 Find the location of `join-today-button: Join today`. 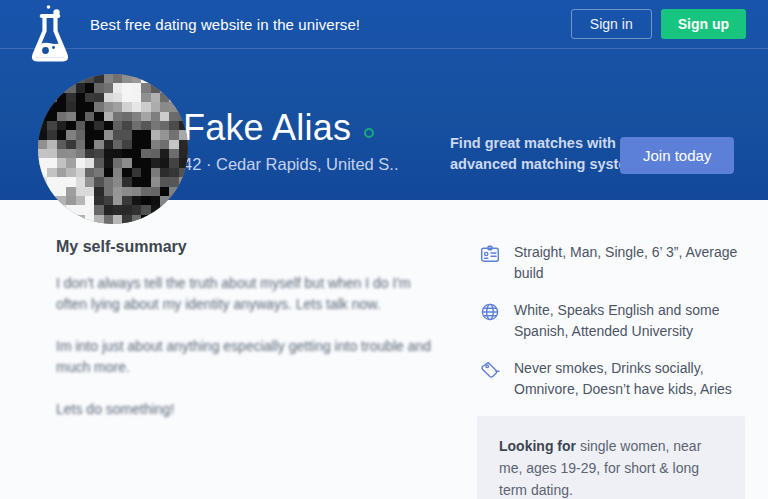

join-today-button: Join today is located at coordinates (677, 156).